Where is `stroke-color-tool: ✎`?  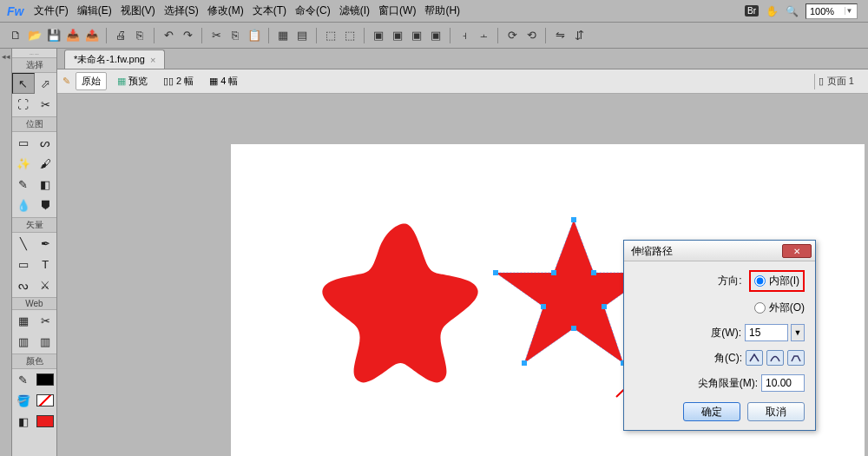
stroke-color-tool: ✎ is located at coordinates (23, 380).